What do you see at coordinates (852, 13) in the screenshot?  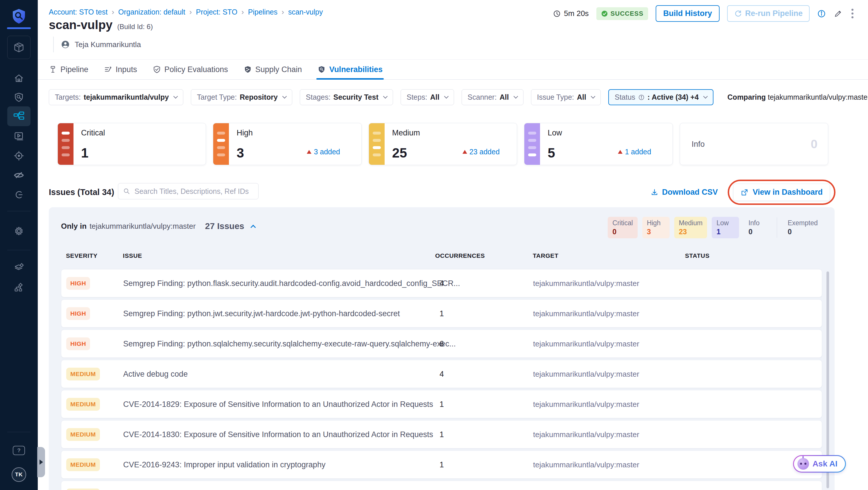 I see `more-options-icon` at bounding box center [852, 13].